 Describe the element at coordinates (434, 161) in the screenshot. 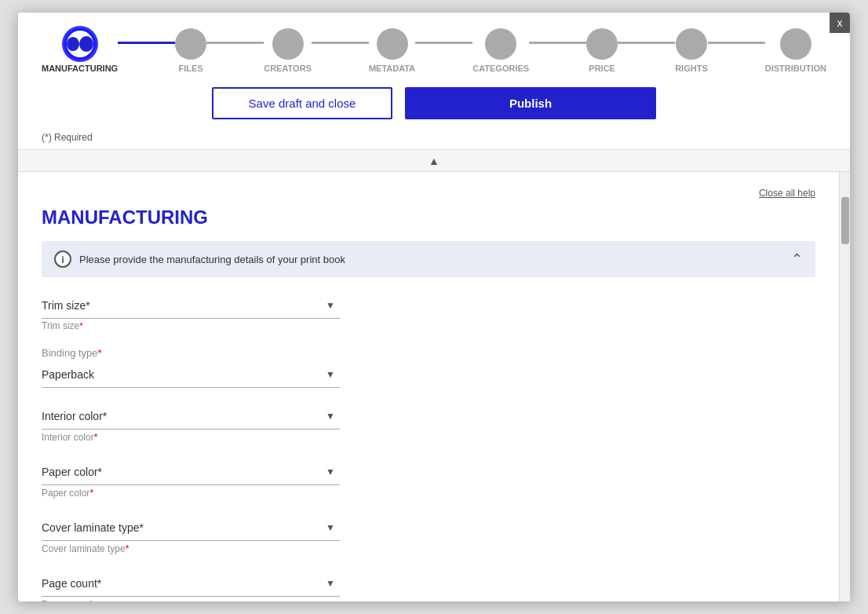

I see `scroll-up-button: ▲` at that location.